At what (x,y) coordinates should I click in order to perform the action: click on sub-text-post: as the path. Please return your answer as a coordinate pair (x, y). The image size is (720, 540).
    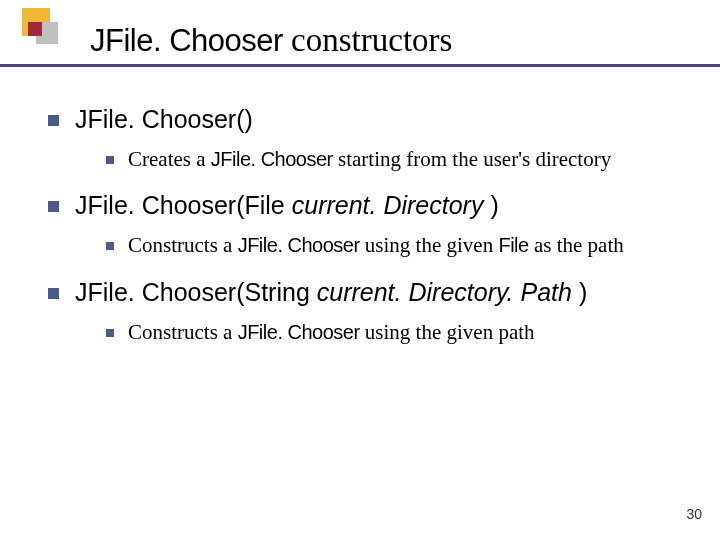
    Looking at the image, I should click on (576, 245).